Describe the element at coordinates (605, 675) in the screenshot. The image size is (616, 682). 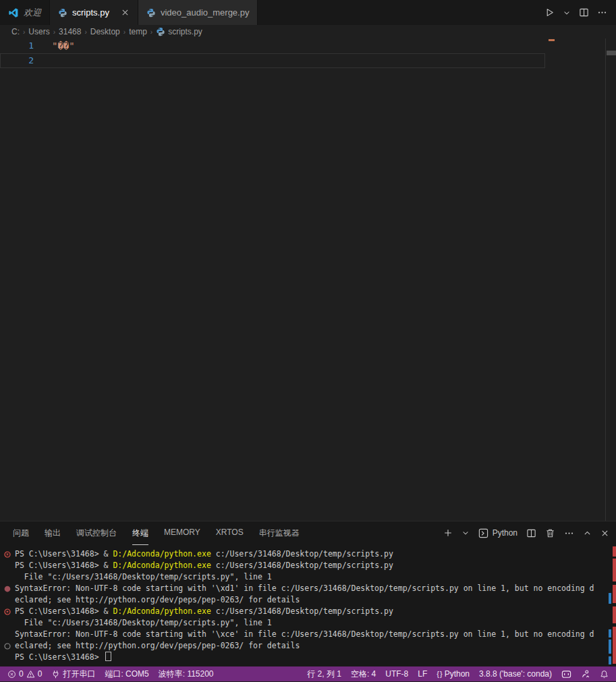
I see `bell-icon` at that location.